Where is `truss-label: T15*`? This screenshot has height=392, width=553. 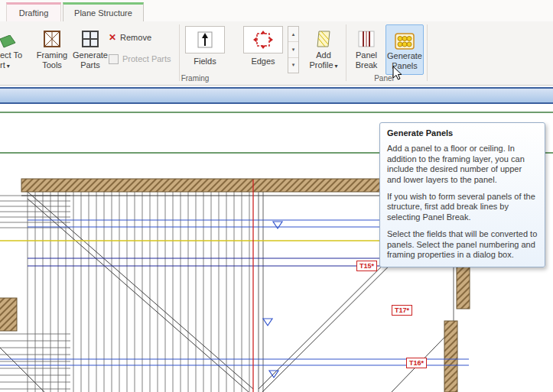 truss-label: T15* is located at coordinates (367, 266).